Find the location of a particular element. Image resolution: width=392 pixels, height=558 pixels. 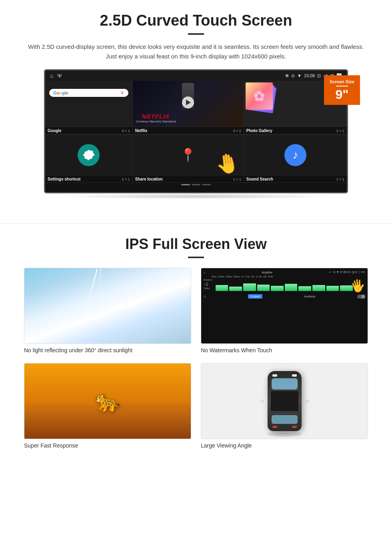

sound-thumbnail: ♪ is located at coordinates (295, 155).